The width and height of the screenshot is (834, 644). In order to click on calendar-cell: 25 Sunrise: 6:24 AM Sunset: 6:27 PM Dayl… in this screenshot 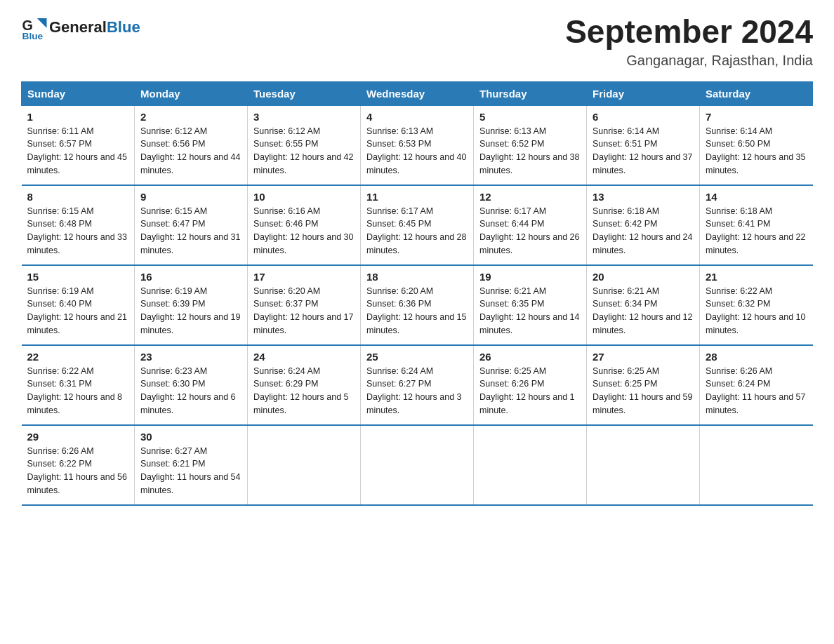, I will do `click(417, 385)`.